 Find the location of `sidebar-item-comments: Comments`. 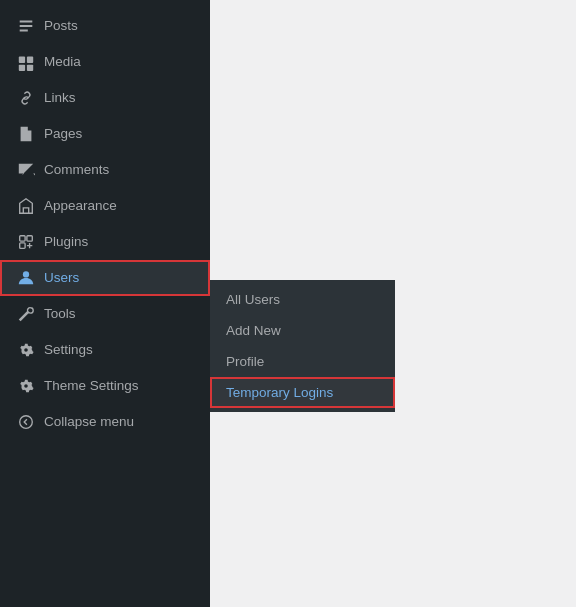

sidebar-item-comments: Comments is located at coordinates (105, 170).